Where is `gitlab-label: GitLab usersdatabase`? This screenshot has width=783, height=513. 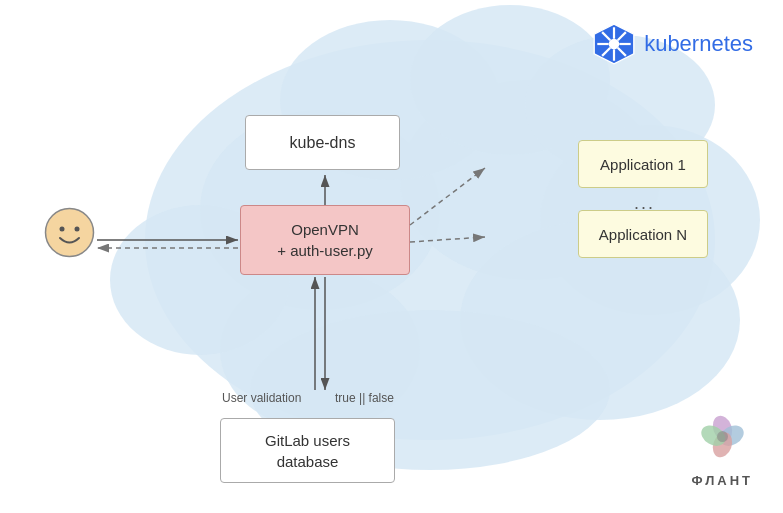
gitlab-label: GitLab usersdatabase is located at coordinates (308, 451).